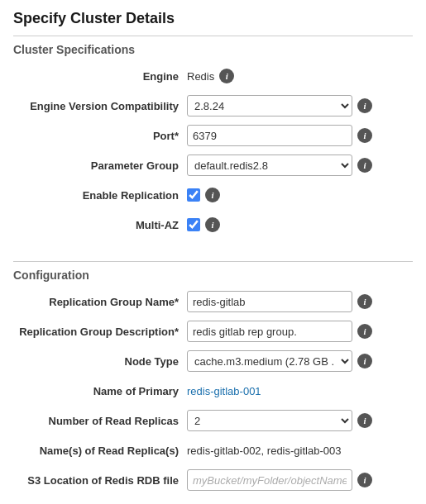 The width and height of the screenshot is (426, 504). I want to click on replication-group-name-info-icon: i, so click(365, 302).